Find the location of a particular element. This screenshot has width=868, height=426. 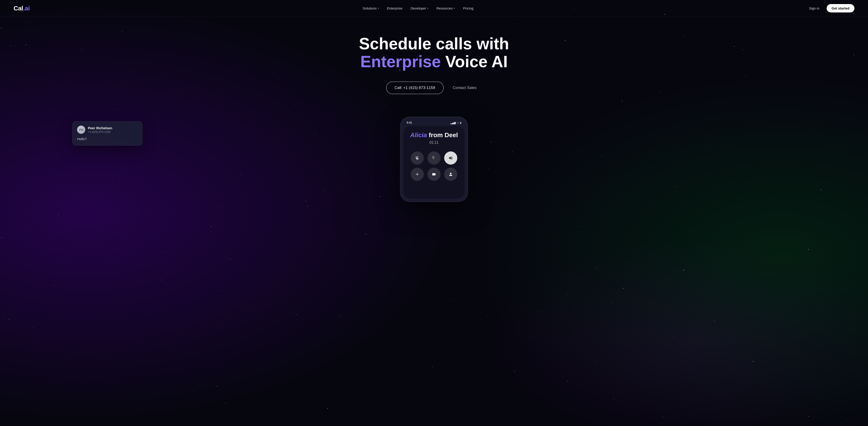

logo-text: Cal.ai is located at coordinates (22, 8).